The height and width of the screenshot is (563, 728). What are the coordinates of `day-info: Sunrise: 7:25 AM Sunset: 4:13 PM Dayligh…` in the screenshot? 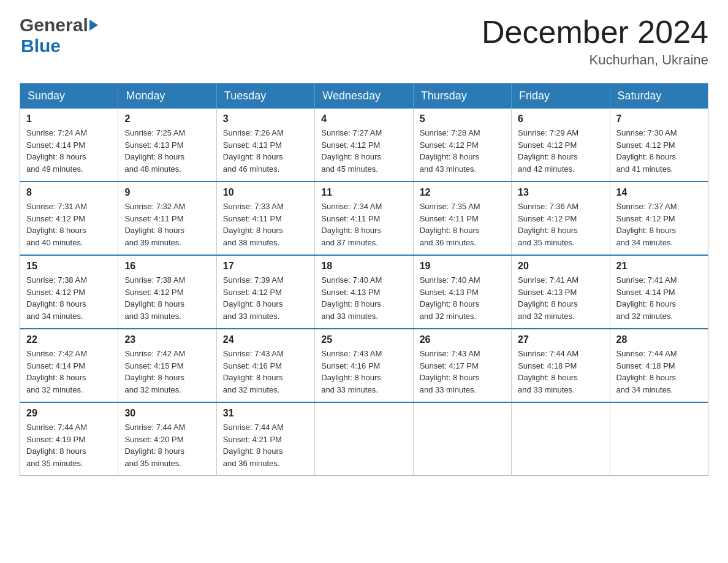 It's located at (167, 151).